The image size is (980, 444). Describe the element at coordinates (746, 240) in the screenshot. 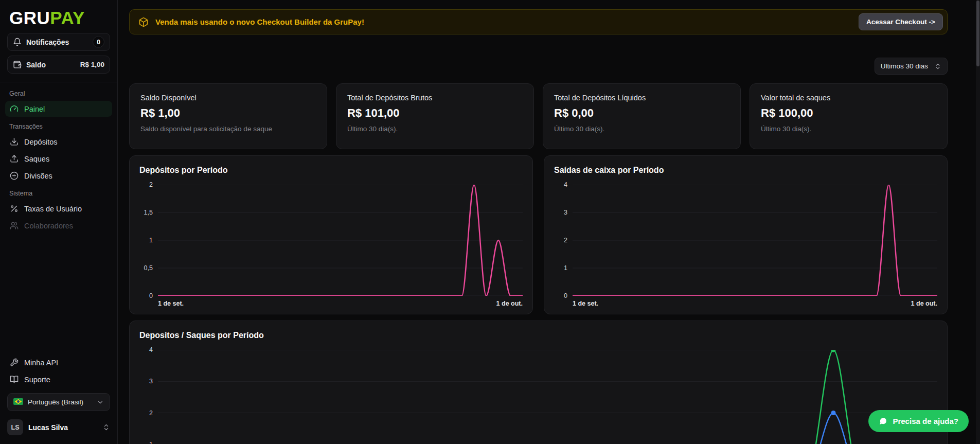

I see `chart-body: 01234` at that location.